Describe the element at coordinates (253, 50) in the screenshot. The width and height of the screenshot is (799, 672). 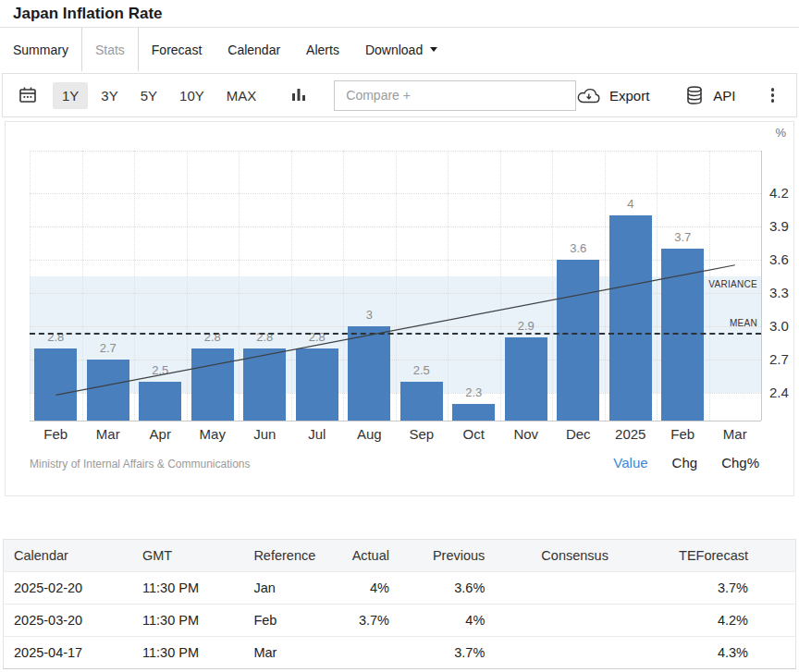
I see `tab-calendar: Calendar` at that location.